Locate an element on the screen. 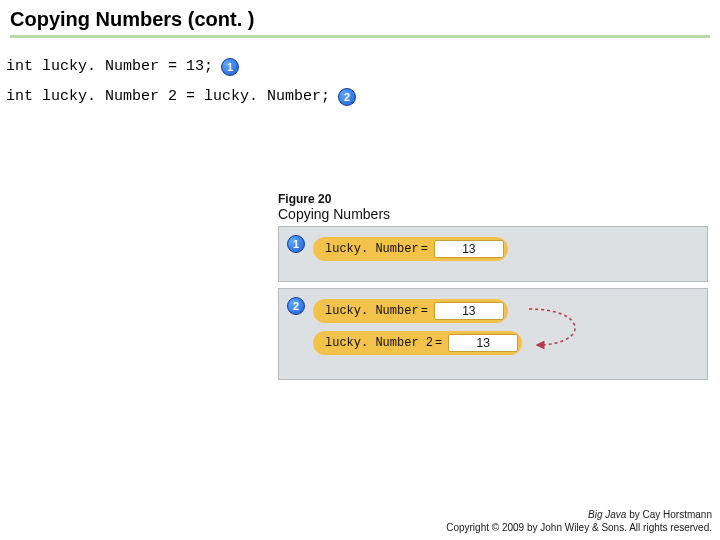 The width and height of the screenshot is (720, 540). figure-panel-2: 2 lucky. Number = 13 lucky. Number 2 = 1… is located at coordinates (493, 334).